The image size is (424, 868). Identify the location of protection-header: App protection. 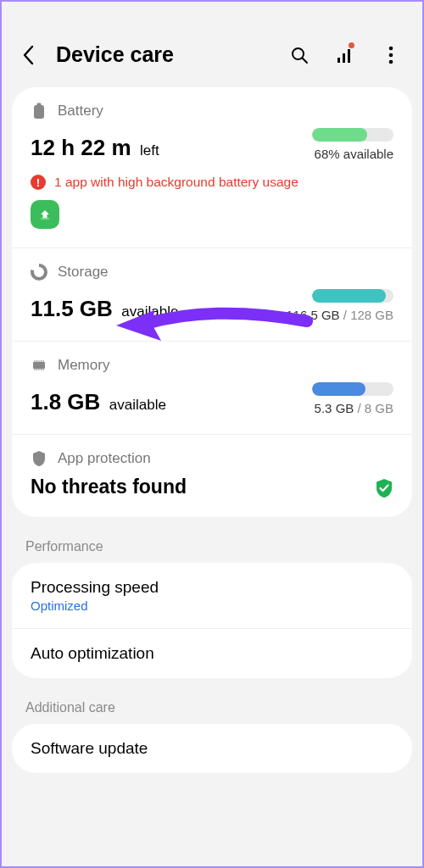
(212, 459).